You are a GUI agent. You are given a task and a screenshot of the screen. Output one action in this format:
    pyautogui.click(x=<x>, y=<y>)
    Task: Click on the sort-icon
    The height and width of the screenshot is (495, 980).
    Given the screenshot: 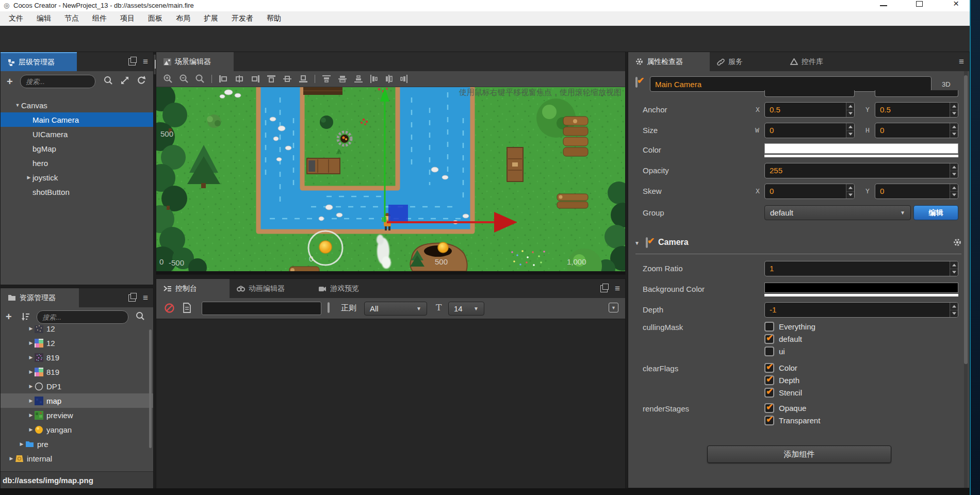 What is the action you would take?
    pyautogui.click(x=26, y=317)
    